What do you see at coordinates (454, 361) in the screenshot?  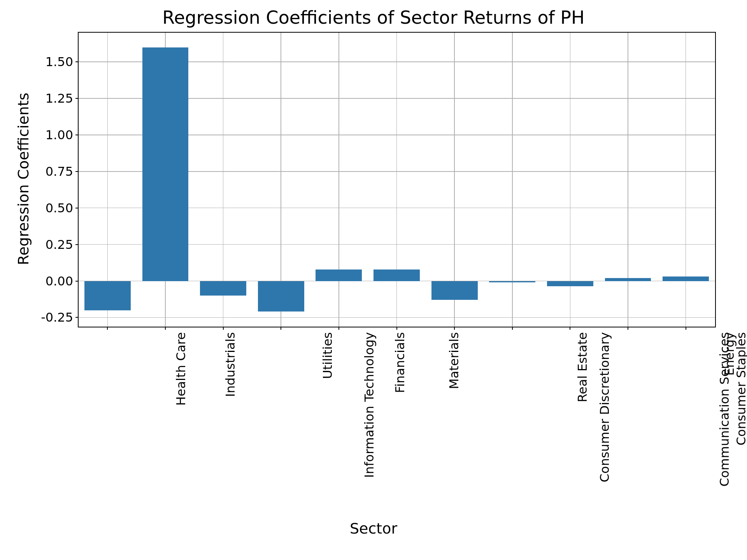 I see `xtick-label: Materials` at bounding box center [454, 361].